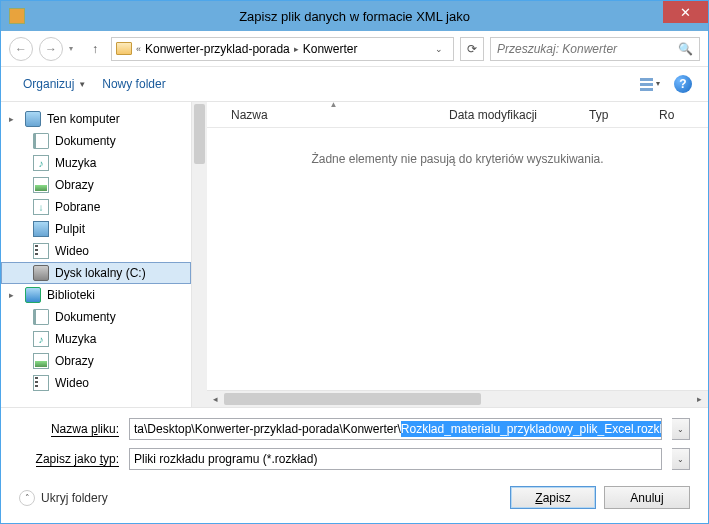  Describe the element at coordinates (64, 498) in the screenshot. I see `hide-folders-button: ˄ Ukryj foldery` at that location.